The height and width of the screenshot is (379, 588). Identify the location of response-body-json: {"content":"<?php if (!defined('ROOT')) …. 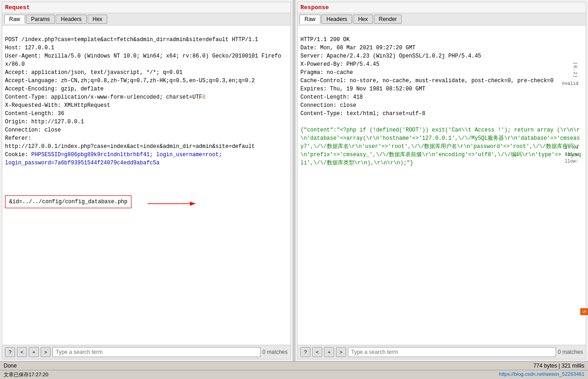
(441, 147).